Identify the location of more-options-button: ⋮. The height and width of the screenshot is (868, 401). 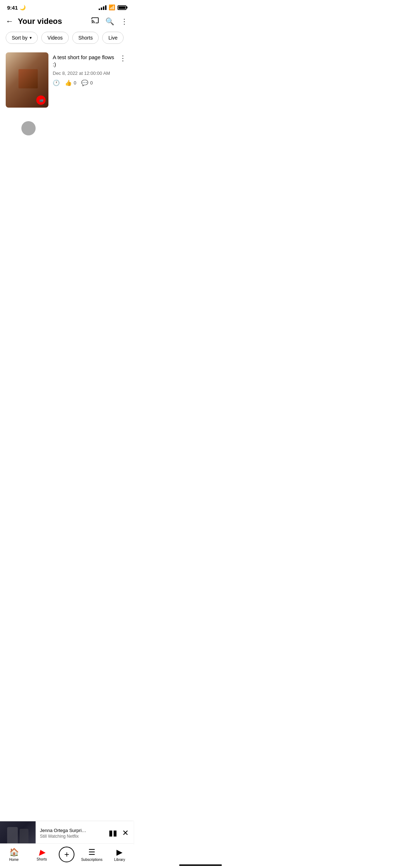
(124, 21).